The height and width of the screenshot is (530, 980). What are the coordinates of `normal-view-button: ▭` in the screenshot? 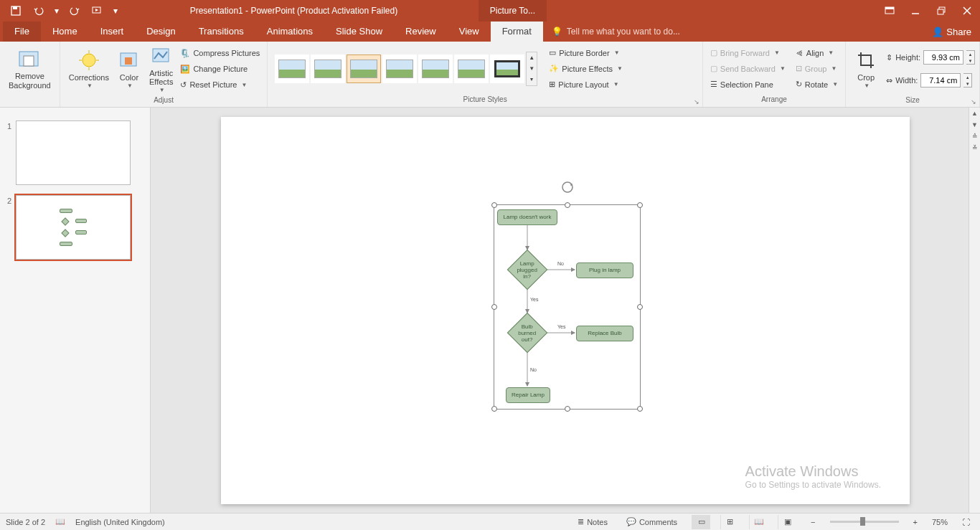 It's located at (701, 522).